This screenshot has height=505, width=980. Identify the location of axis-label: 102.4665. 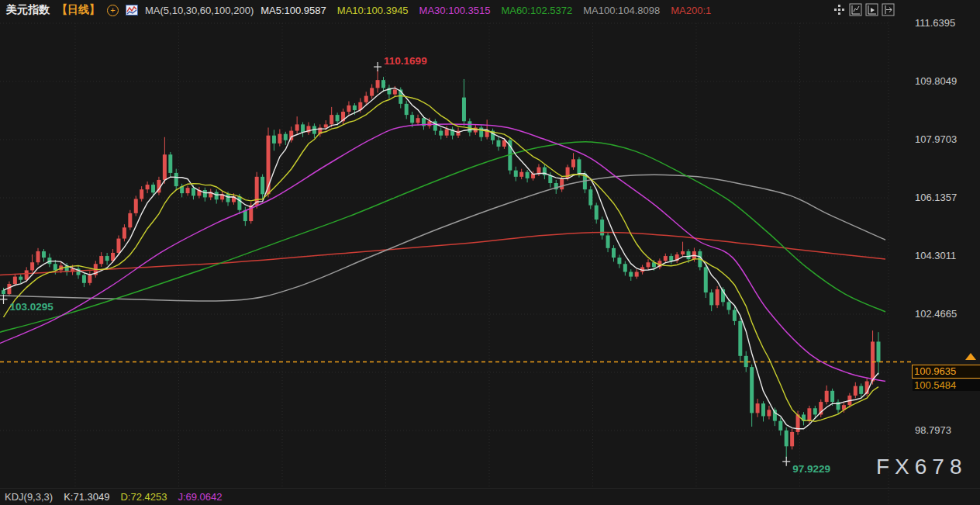
(936, 313).